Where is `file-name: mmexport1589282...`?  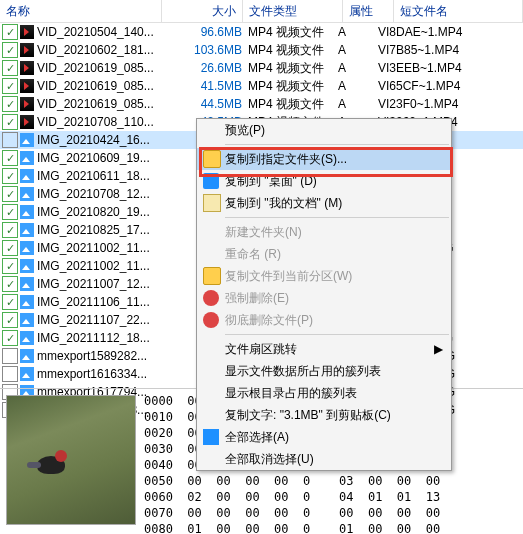
file-name: mmexport1589282... is located at coordinates (104, 356).